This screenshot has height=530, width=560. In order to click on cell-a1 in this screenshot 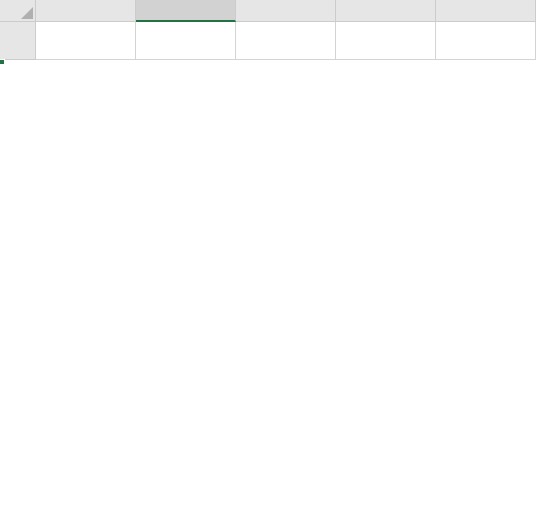, I will do `click(86, 41)`.